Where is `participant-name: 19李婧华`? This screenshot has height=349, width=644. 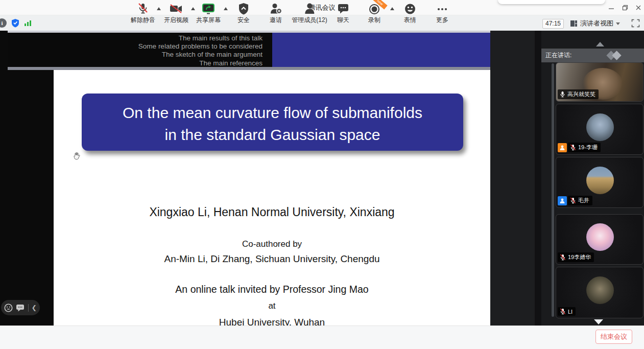 participant-name: 19李婧华 is located at coordinates (579, 258).